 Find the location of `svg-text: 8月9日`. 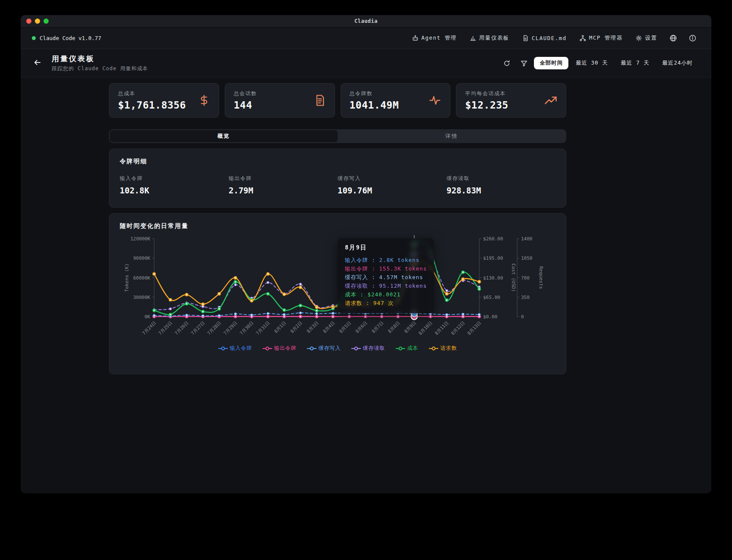

svg-text: 8月9日 is located at coordinates (410, 327).